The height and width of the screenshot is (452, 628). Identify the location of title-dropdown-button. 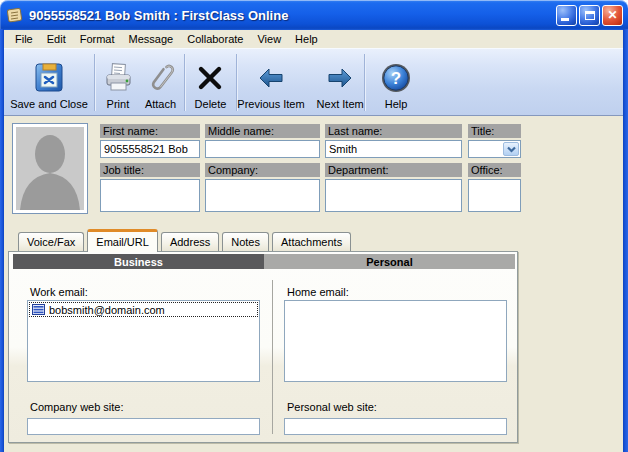
(511, 149).